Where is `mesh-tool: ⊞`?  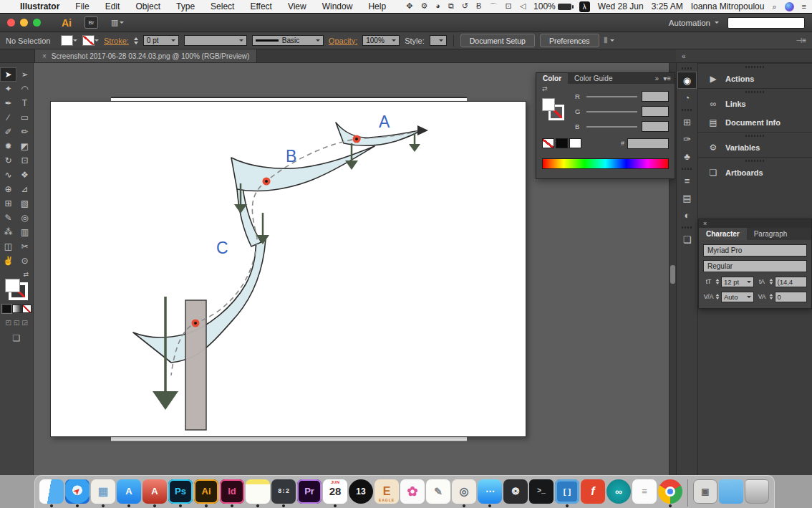
mesh-tool: ⊞ is located at coordinates (9, 203).